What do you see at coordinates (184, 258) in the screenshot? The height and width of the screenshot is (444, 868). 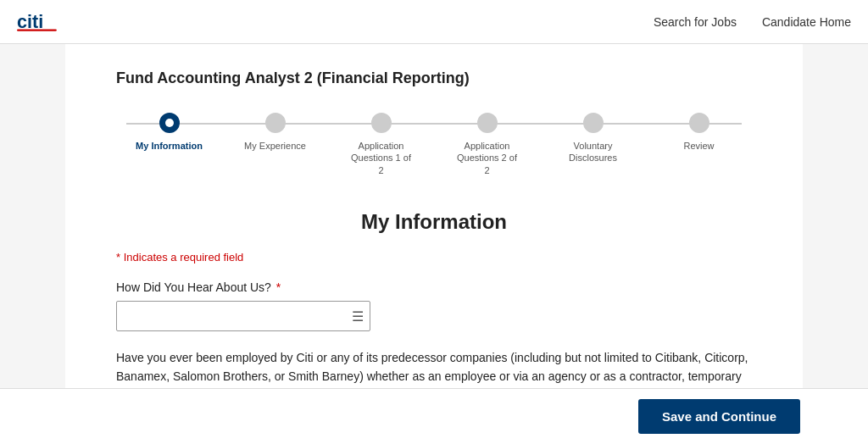 I see `required-note-text: Indicates a required field` at bounding box center [184, 258].